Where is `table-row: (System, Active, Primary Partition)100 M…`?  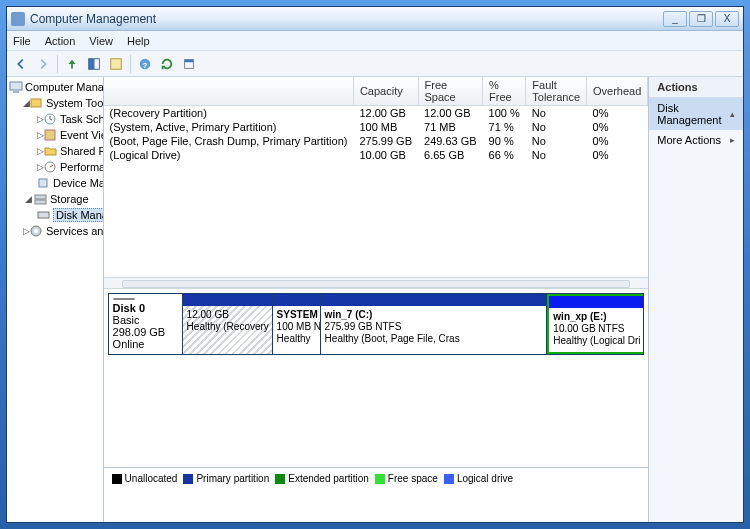 table-row: (System, Active, Primary Partition)100 M… is located at coordinates (376, 127).